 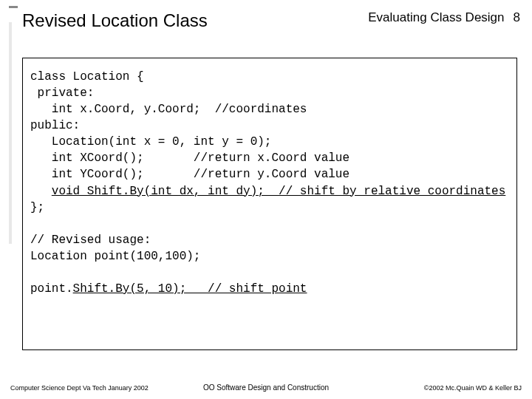 What do you see at coordinates (55, 126) in the screenshot?
I see `code-line: public:` at bounding box center [55, 126].